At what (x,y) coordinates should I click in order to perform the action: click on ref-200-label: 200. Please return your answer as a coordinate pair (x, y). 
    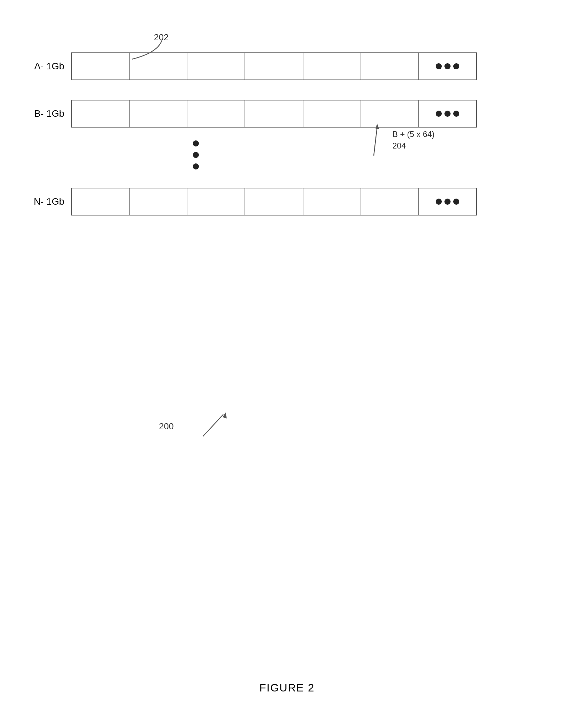
    Looking at the image, I should click on (166, 426).